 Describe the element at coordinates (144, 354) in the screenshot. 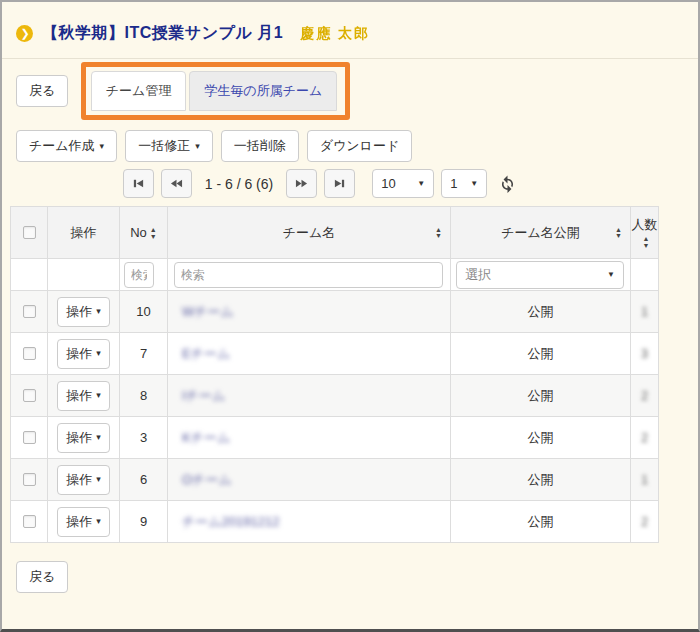

I see `row-no: 7` at that location.